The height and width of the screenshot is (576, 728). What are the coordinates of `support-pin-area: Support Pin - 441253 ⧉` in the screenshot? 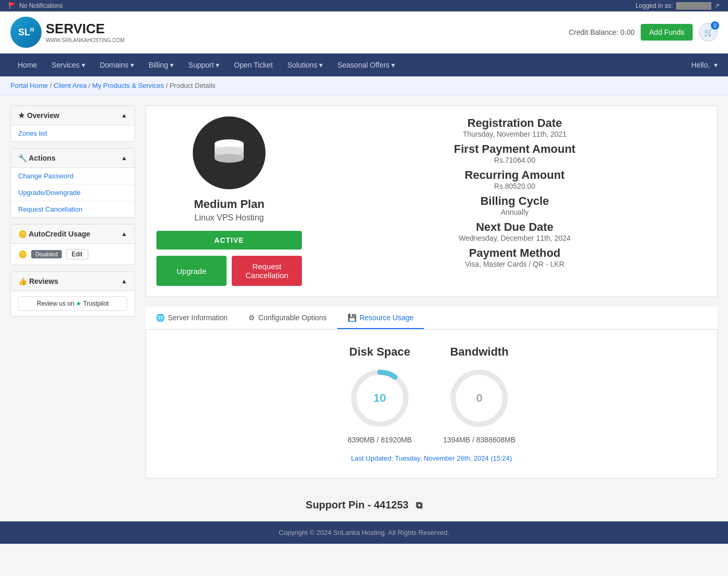 It's located at (364, 505).